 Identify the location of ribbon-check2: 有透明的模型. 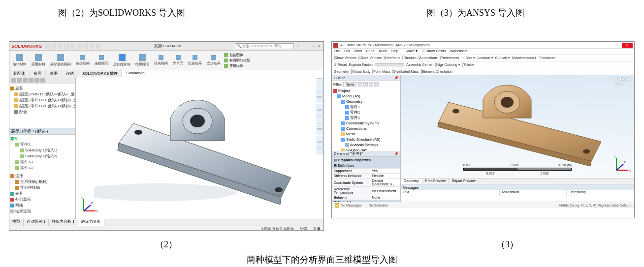
(237, 60).